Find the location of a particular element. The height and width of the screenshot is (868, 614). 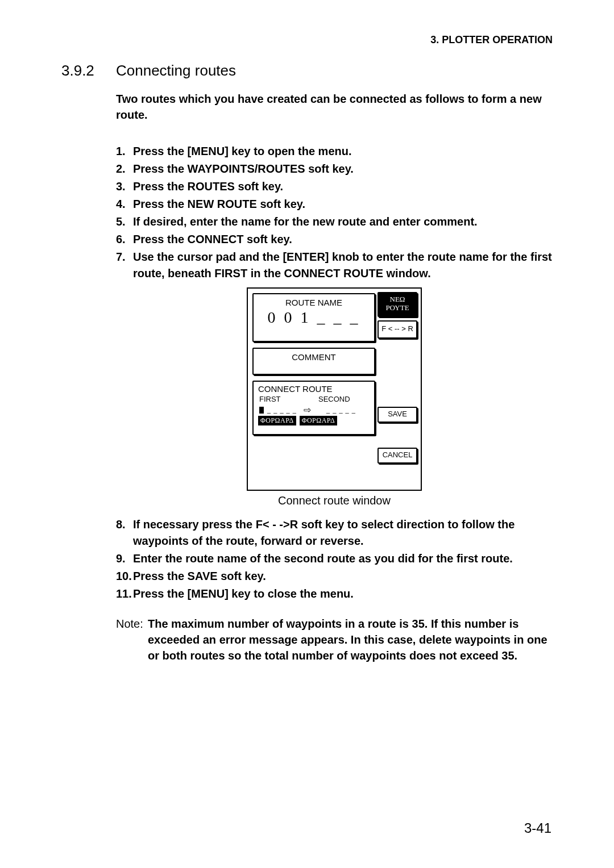

route-name-label: ROUTE NAME is located at coordinates (314, 302).